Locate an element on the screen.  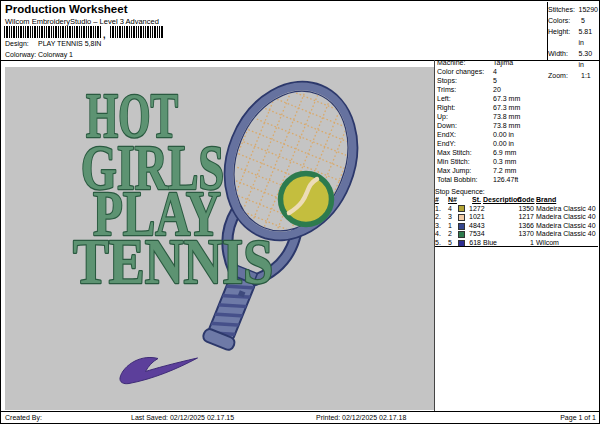
machine-row: EndX:0.00 in is located at coordinates (517, 134).